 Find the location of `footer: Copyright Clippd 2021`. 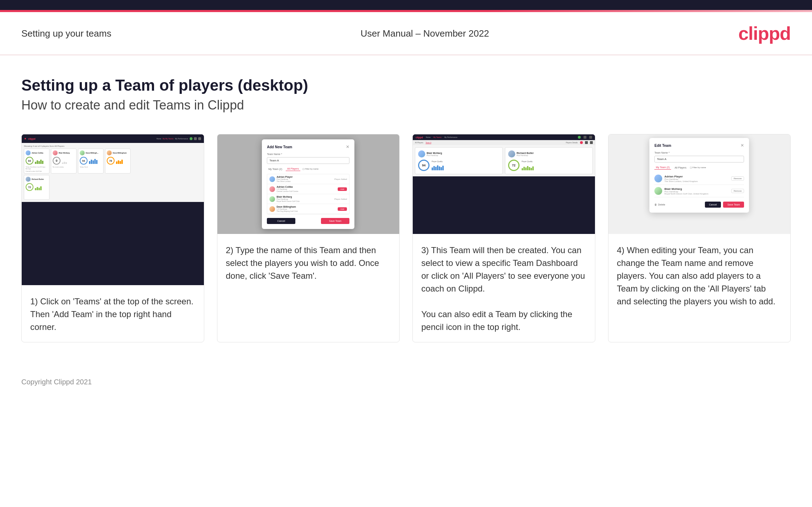

footer: Copyright Clippd 2021 is located at coordinates (406, 382).